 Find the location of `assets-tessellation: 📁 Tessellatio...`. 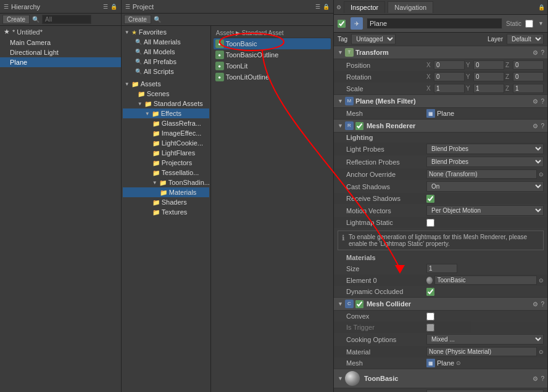

assets-tessellation: 📁 Tessellatio... is located at coordinates (166, 173).